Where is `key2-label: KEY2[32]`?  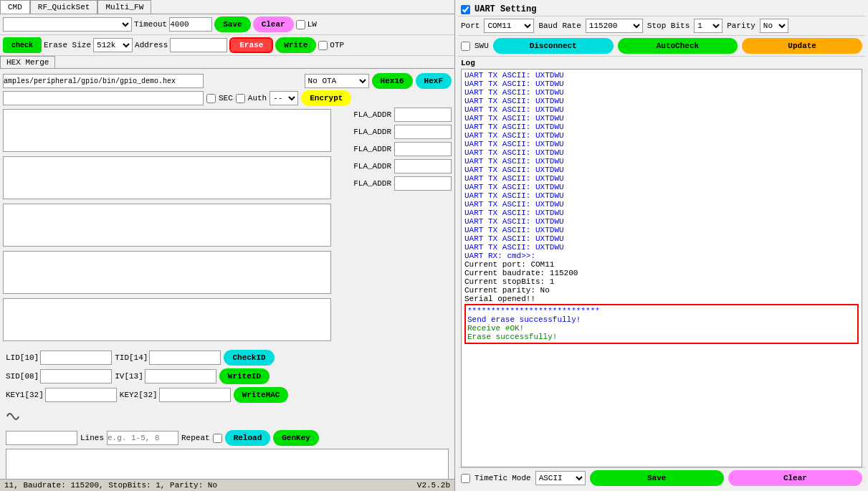
key2-label: KEY2[32] is located at coordinates (139, 395).